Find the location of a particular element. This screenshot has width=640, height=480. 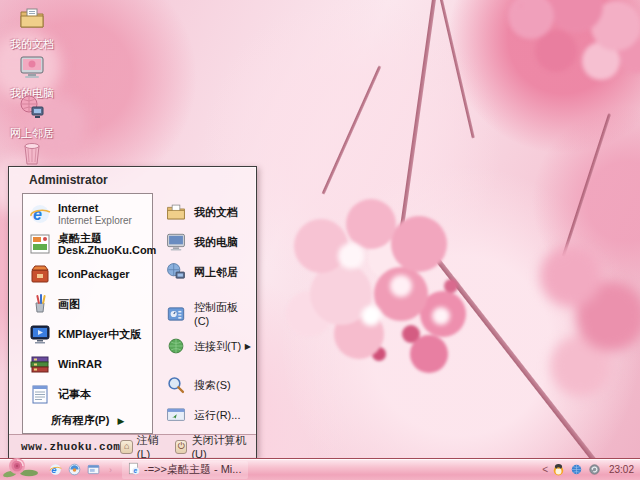

desktop-icon-label: 网上邻居 is located at coordinates (32, 134).